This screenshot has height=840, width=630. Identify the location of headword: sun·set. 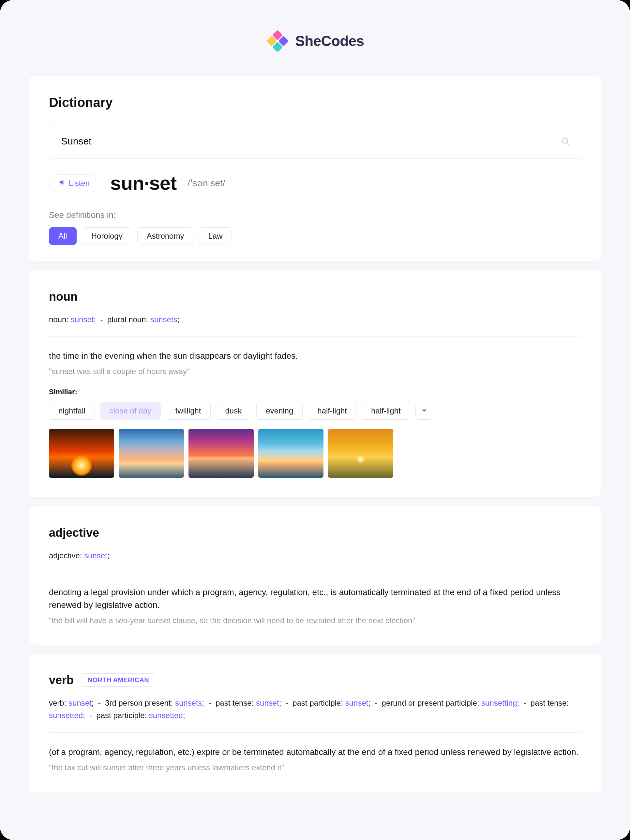
(144, 183).